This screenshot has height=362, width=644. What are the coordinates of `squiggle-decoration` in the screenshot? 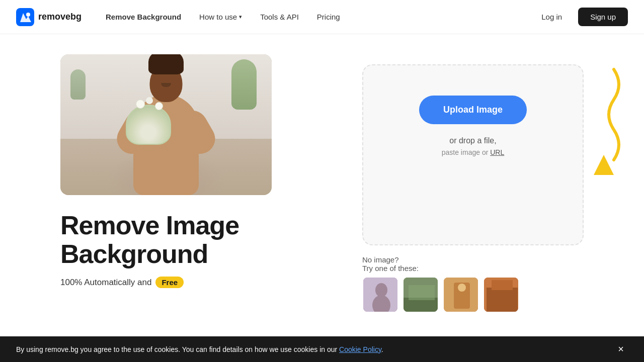 It's located at (604, 115).